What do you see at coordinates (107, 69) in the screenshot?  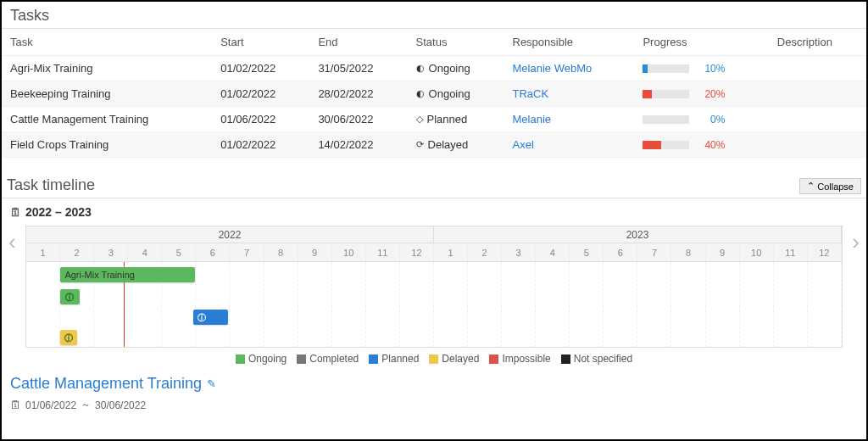 I see `task-name: Agri-Mix Training` at bounding box center [107, 69].